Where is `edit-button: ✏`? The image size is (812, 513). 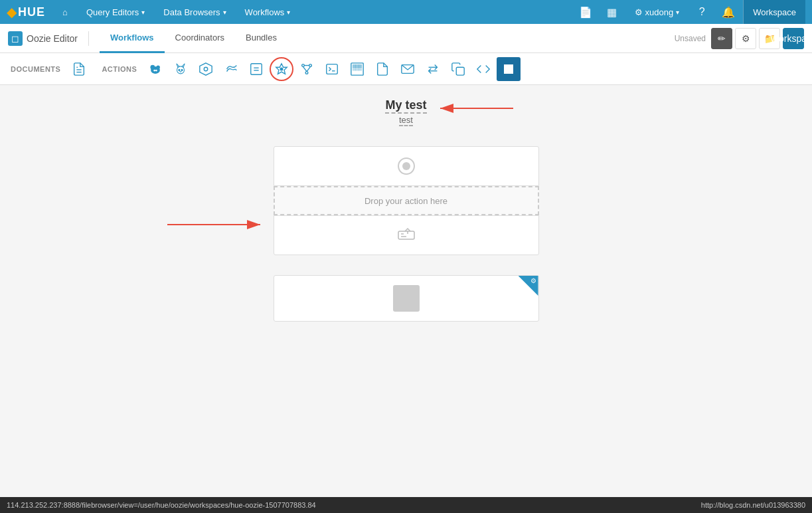 edit-button: ✏ is located at coordinates (722, 39).